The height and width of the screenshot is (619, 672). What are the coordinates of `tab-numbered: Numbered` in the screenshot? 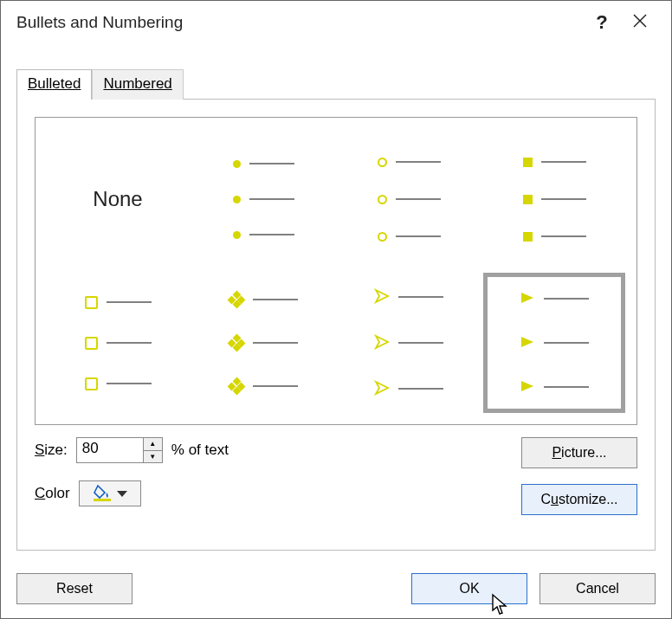 It's located at (137, 85).